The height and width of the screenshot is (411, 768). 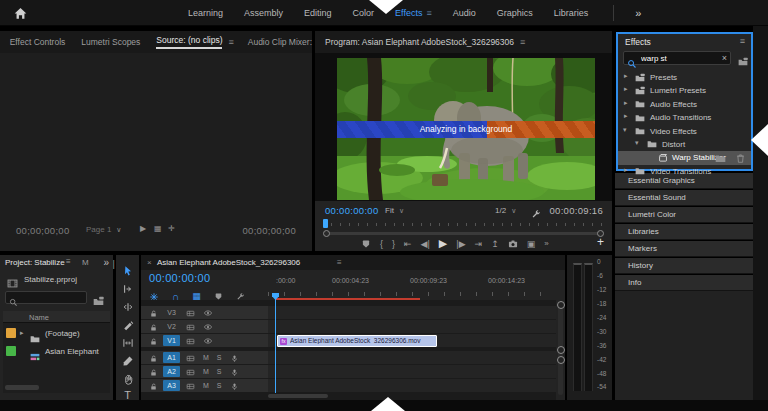 What do you see at coordinates (326, 224) in the screenshot?
I see `program-playhead` at bounding box center [326, 224].